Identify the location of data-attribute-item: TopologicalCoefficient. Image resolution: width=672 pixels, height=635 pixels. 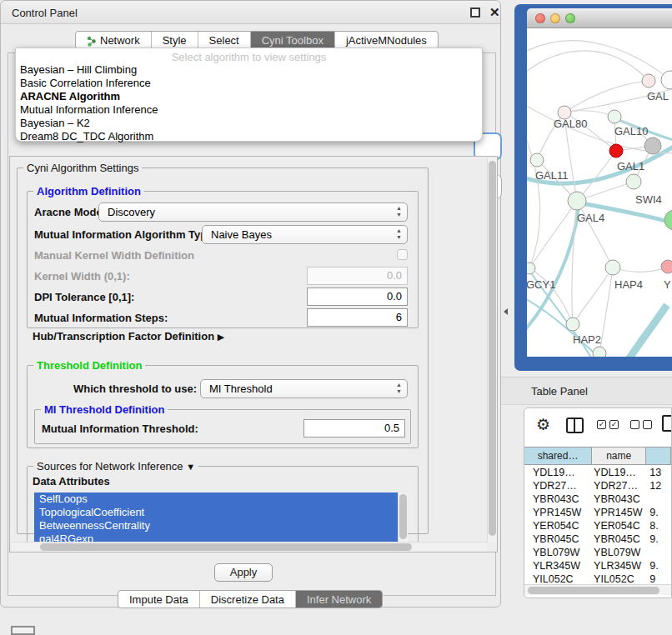
(216, 512).